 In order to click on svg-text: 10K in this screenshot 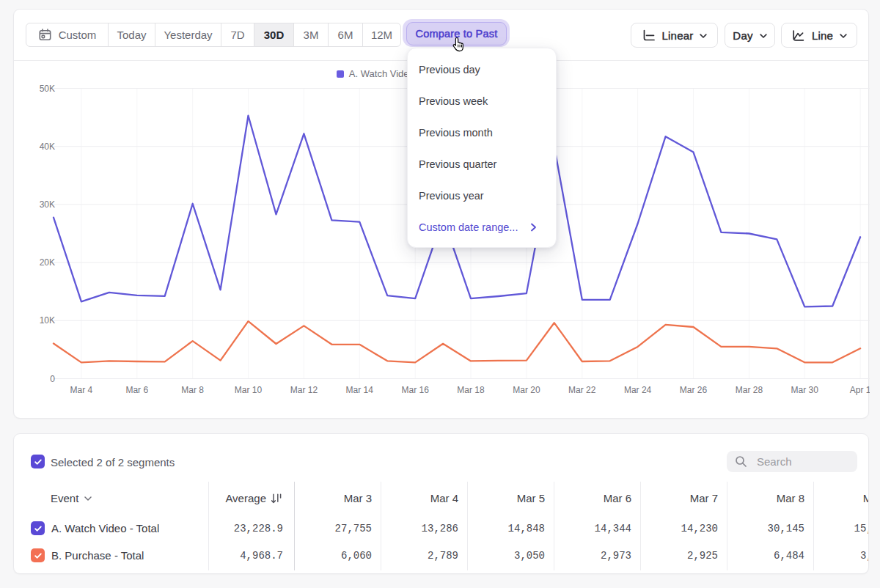, I will do `click(47, 320)`.